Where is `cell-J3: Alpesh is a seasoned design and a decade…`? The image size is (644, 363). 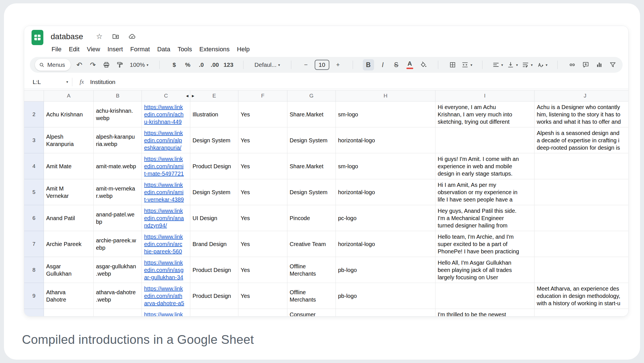
cell-J3: Alpesh is a seasoned design and a decade… is located at coordinates (582, 140).